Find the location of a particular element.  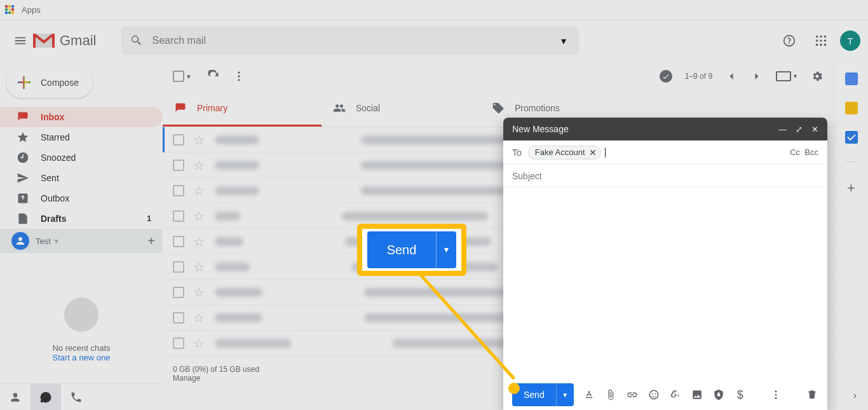

sidebar-item-snoozed: Snoozed is located at coordinates (81, 158).